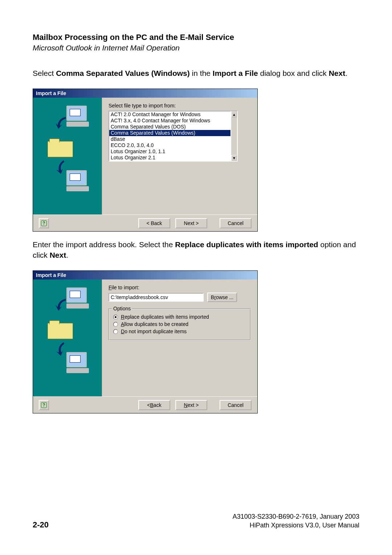 This screenshot has width=392, height=555. Describe the element at coordinates (155, 324) in the screenshot. I see `radio-label: Allow duplicates to be created` at that location.